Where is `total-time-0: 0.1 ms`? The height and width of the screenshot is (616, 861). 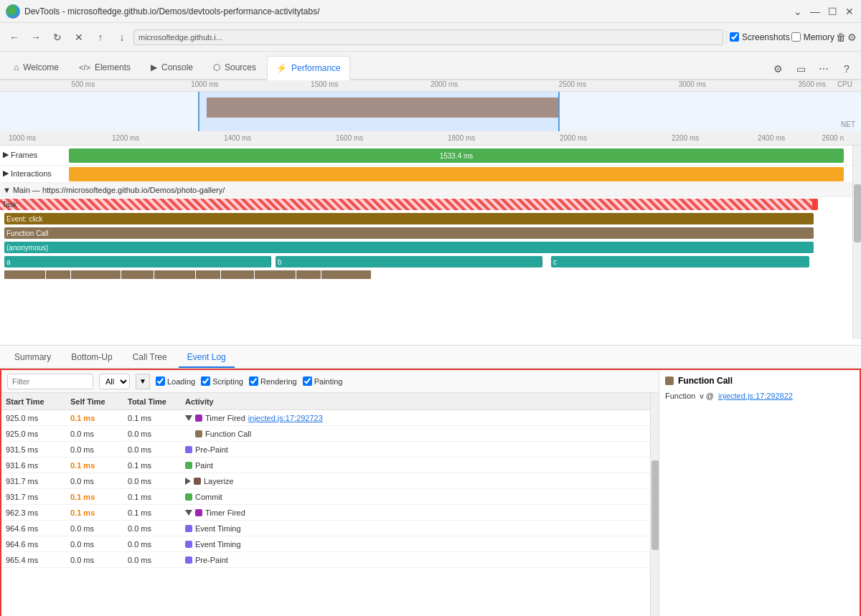 total-time-0: 0.1 ms is located at coordinates (152, 418).